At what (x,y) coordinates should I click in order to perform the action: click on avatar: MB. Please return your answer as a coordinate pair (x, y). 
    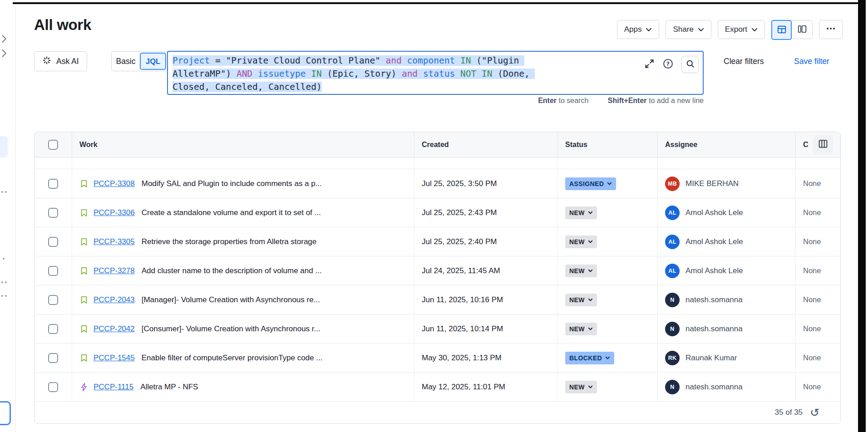
    Looking at the image, I should click on (672, 184).